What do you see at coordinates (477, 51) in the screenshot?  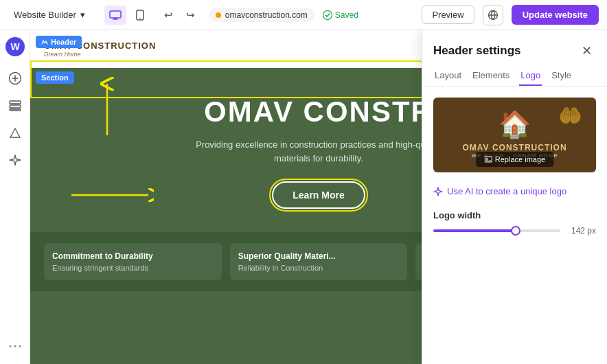 I see `panel-title: Header settings` at bounding box center [477, 51].